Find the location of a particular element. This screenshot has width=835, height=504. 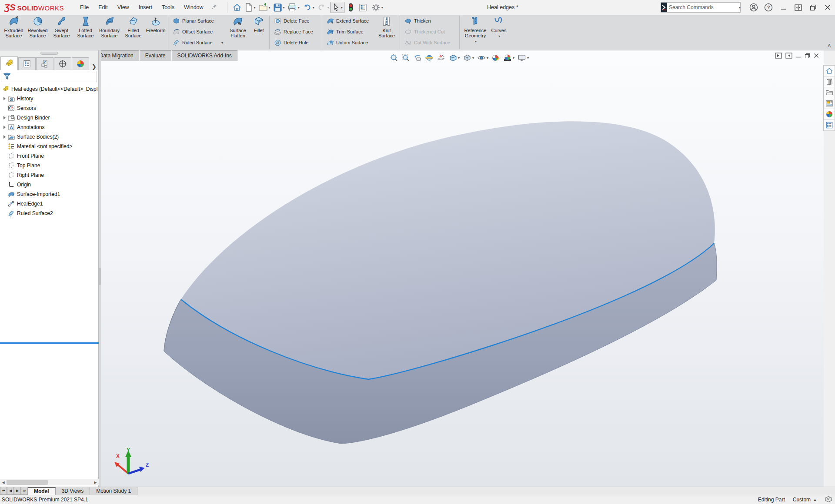

untrim-surface-button: Untrim Surface is located at coordinates (350, 43).